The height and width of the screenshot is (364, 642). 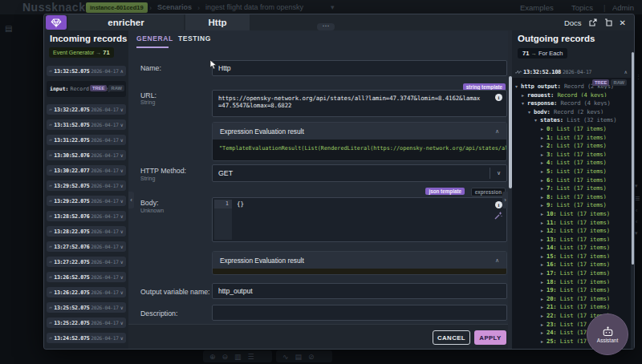 What do you see at coordinates (636, 186) in the screenshot?
I see `caret-down-icon: ▾` at bounding box center [636, 186].